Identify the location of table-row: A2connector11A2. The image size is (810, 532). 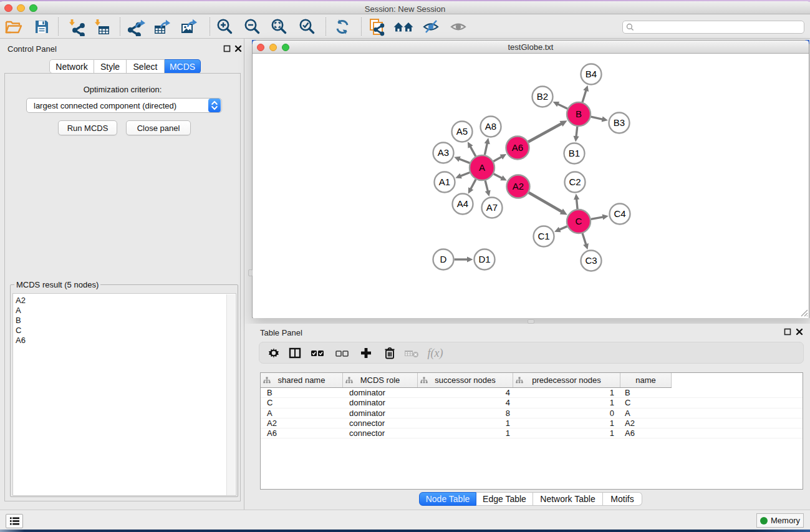
(531, 423).